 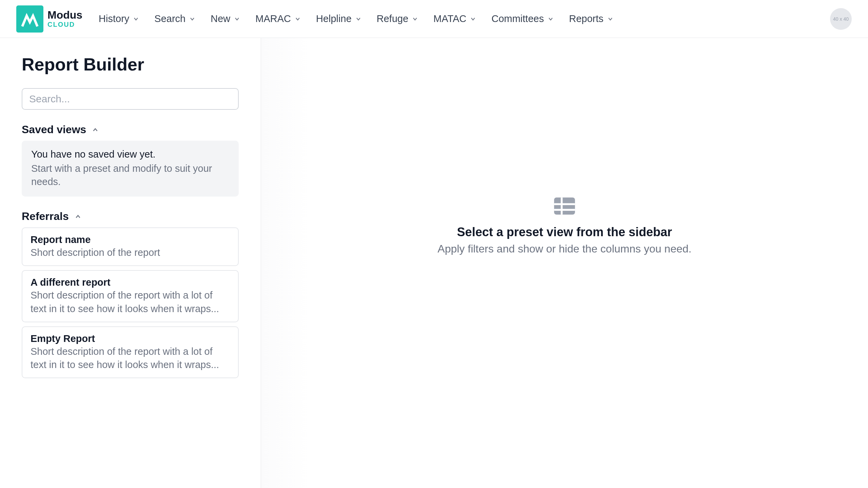 What do you see at coordinates (130, 99) in the screenshot?
I see `search-input` at bounding box center [130, 99].